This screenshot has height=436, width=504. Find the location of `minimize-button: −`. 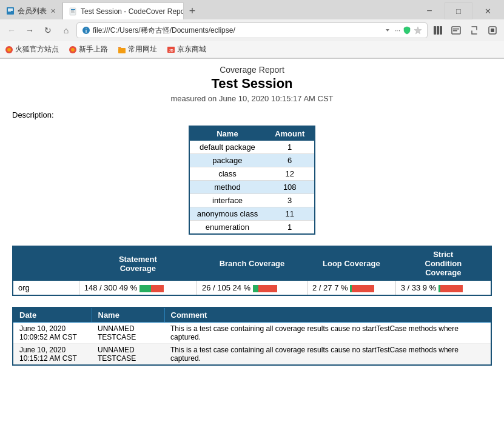

minimize-button: − is located at coordinates (429, 11).